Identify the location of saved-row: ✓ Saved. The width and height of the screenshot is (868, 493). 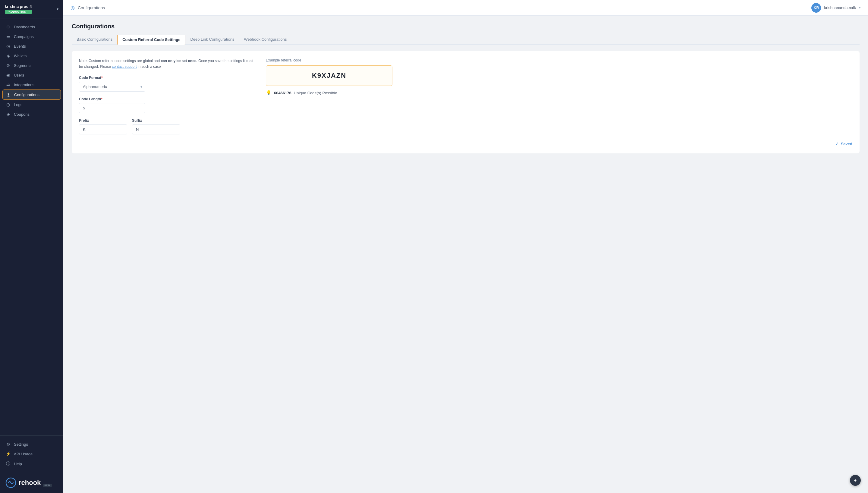
(466, 144).